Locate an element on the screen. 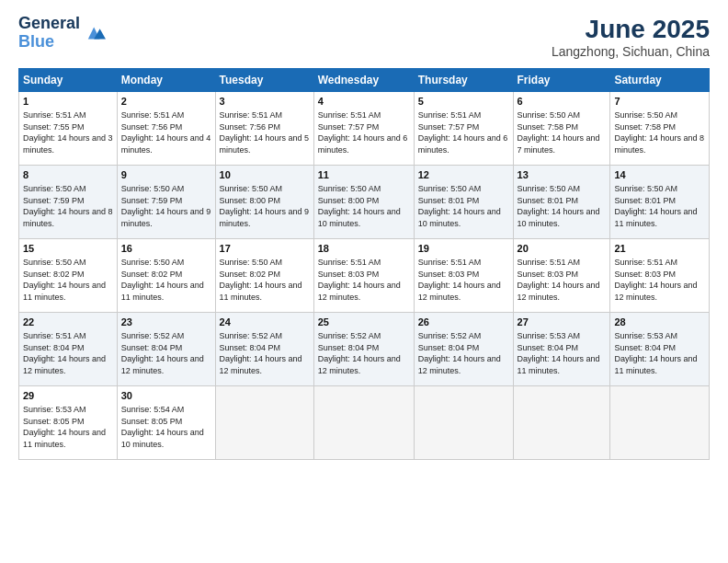 The image size is (728, 563). day-number: 10 is located at coordinates (265, 175).